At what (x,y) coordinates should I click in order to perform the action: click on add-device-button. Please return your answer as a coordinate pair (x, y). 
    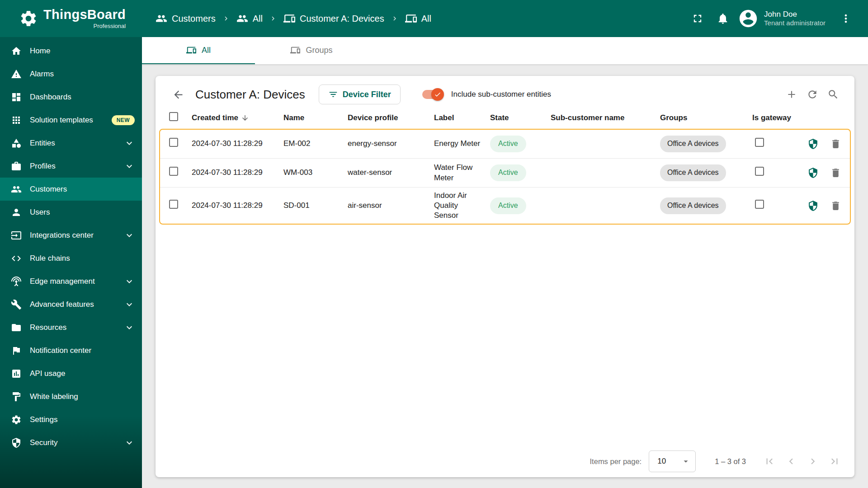
    Looking at the image, I should click on (792, 94).